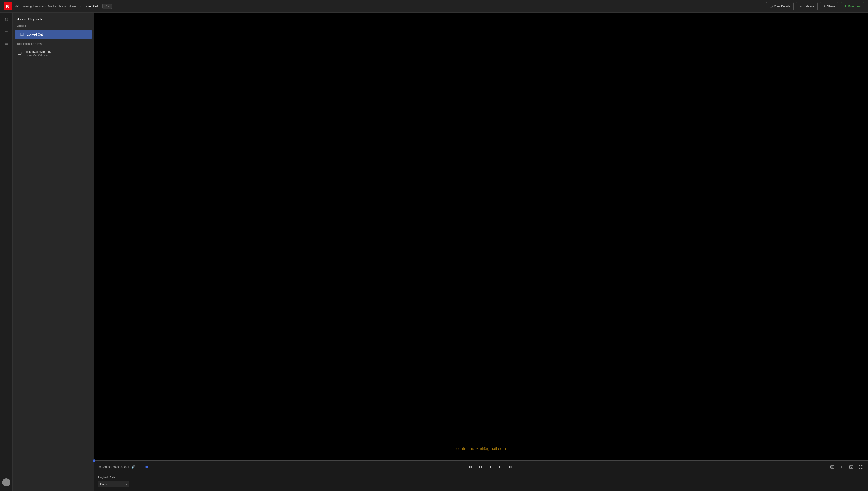 The image size is (868, 491). I want to click on current-time: 00:00:00:00, so click(105, 467).